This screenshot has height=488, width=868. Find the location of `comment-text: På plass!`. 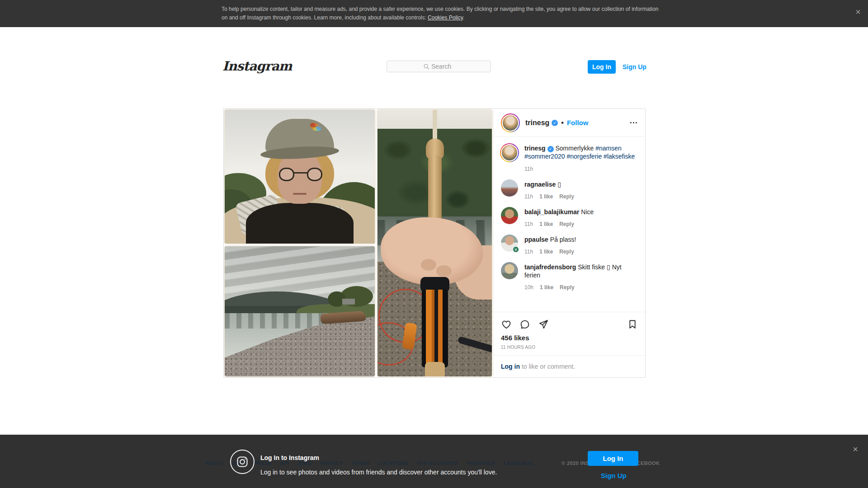

comment-text: På plass! is located at coordinates (563, 239).